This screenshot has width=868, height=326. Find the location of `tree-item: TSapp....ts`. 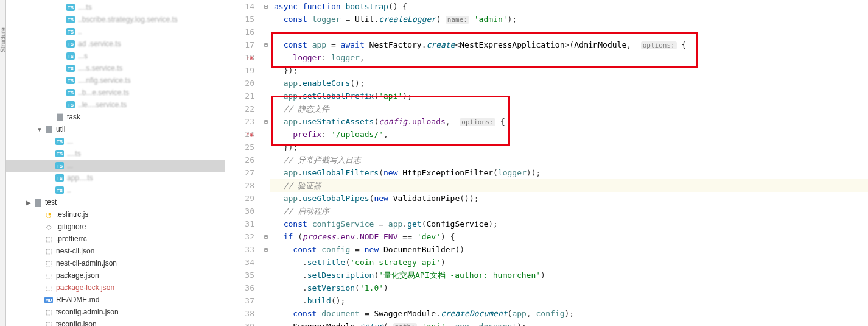

tree-item: TSapp....ts is located at coordinates (116, 178).